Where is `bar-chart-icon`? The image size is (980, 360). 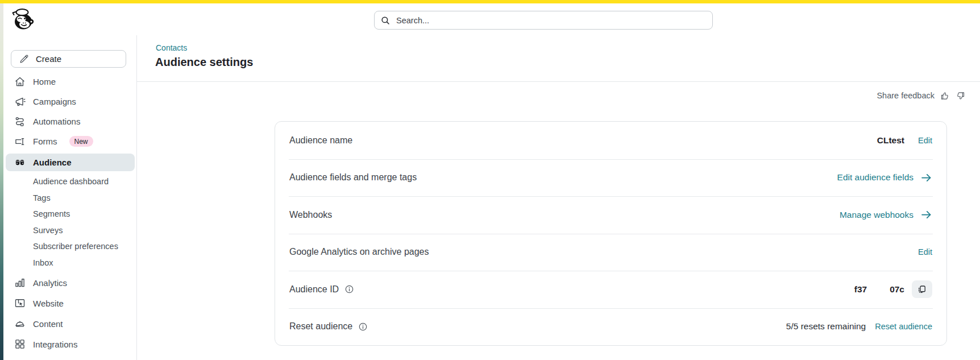 bar-chart-icon is located at coordinates (20, 283).